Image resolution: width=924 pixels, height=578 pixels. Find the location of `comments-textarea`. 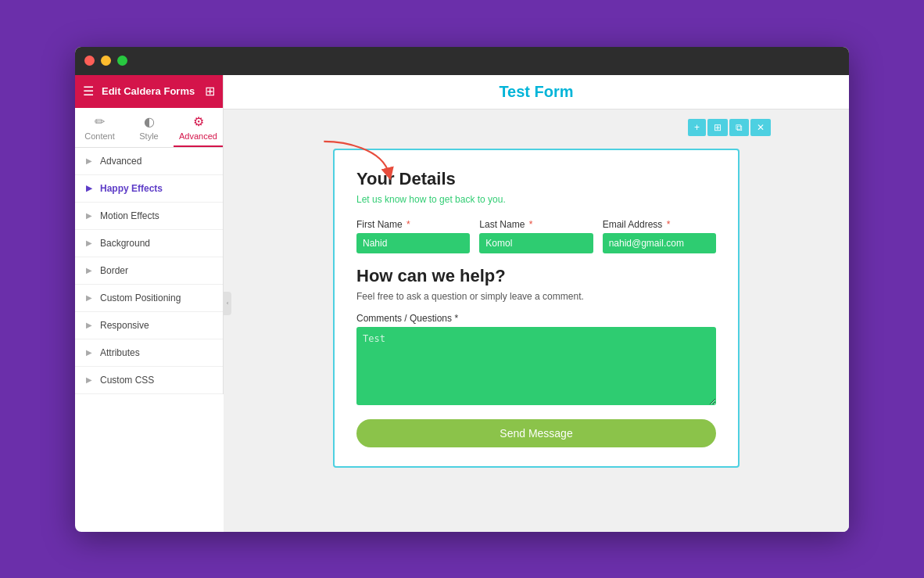

comments-textarea is located at coordinates (536, 366).